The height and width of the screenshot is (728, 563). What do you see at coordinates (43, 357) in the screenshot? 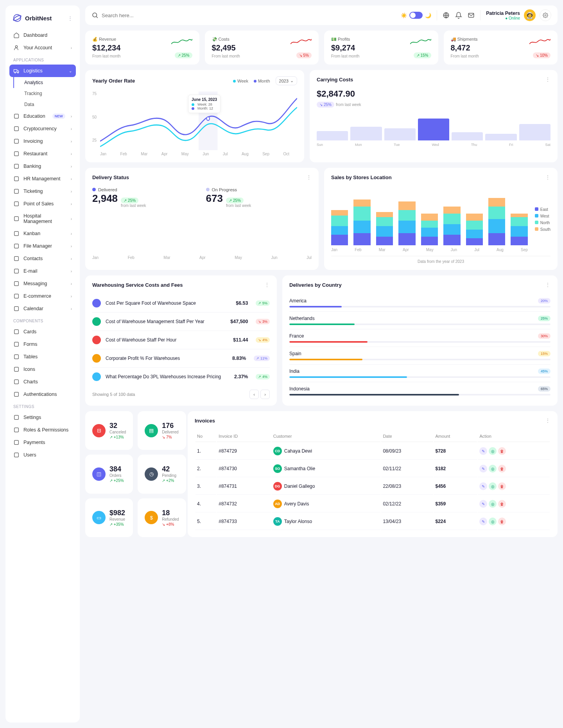
I see `nav-item-tables: Tables` at bounding box center [43, 357].